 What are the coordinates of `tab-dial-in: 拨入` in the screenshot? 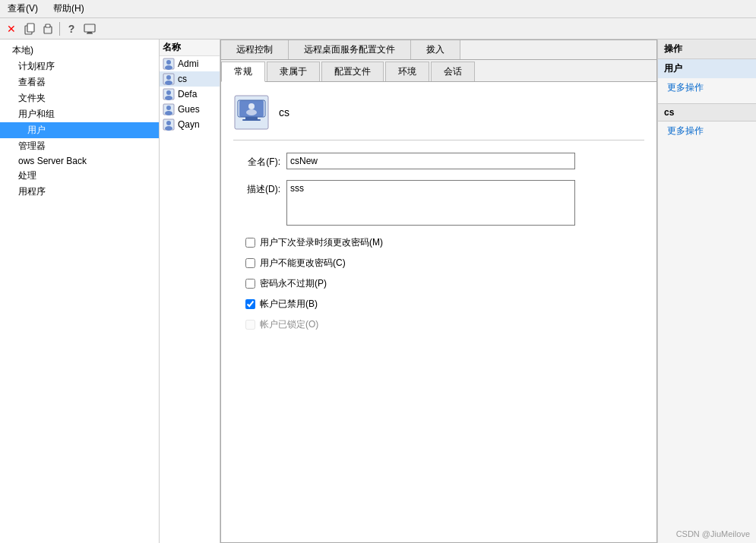 It's located at (436, 50).